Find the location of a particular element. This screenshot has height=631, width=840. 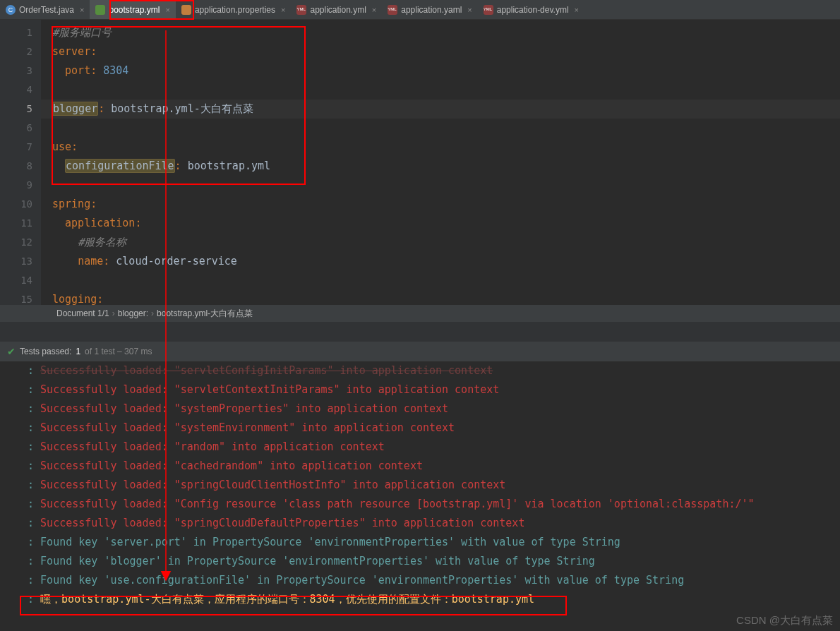

yaml-key: name is located at coordinates (90, 261).